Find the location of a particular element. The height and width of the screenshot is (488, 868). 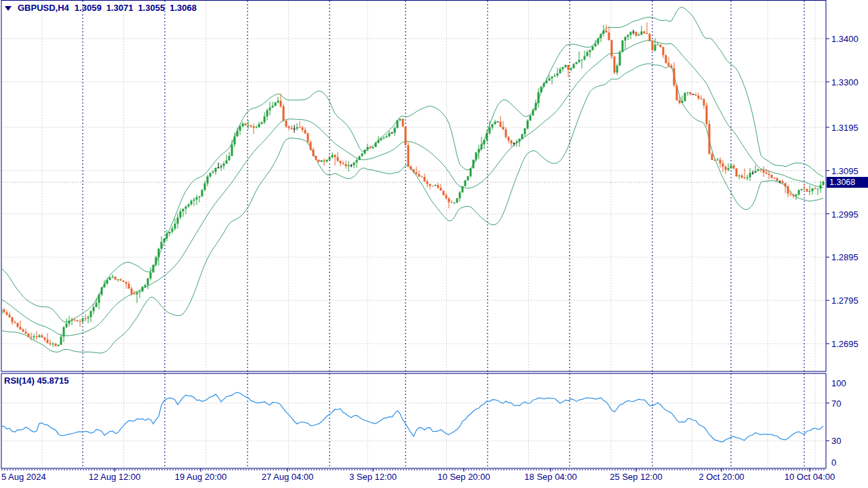

price-axis-label: 1.2895 is located at coordinates (845, 258).